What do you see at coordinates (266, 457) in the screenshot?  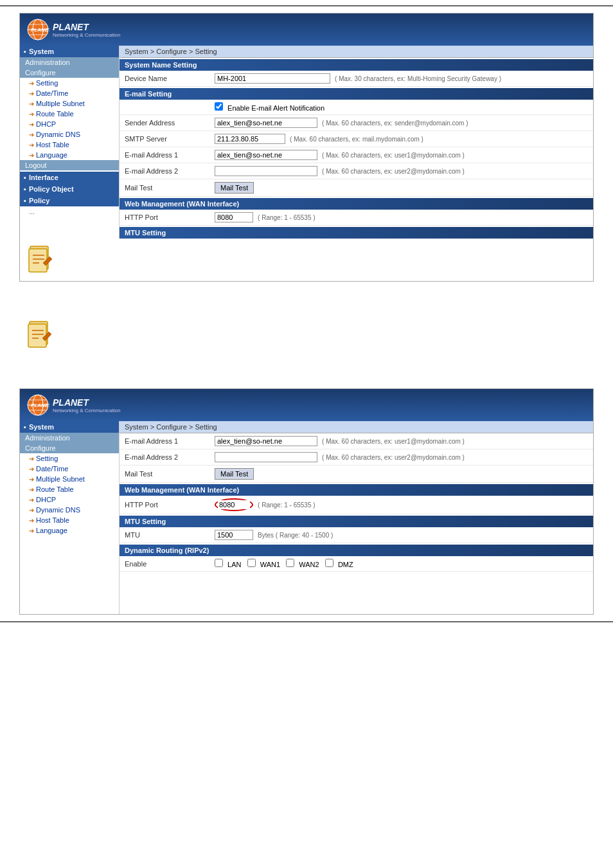 I see `email2-cont-input` at bounding box center [266, 457].